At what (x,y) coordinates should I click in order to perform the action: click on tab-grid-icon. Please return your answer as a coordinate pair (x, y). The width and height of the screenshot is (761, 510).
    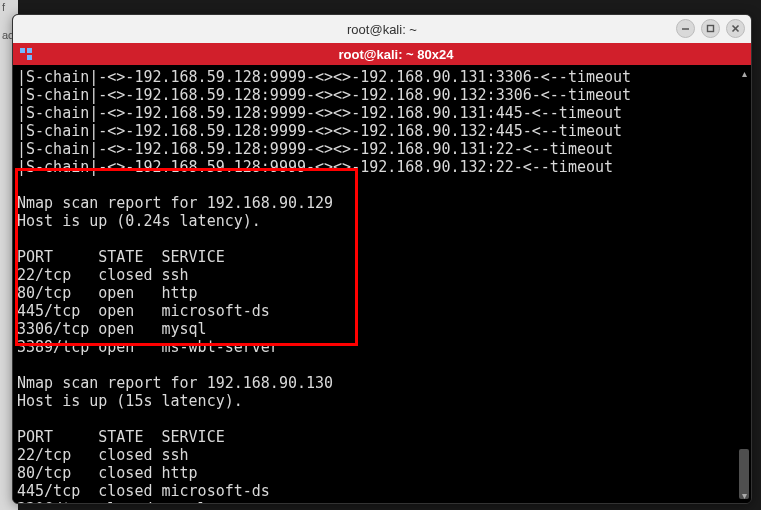
    Looking at the image, I should click on (26, 54).